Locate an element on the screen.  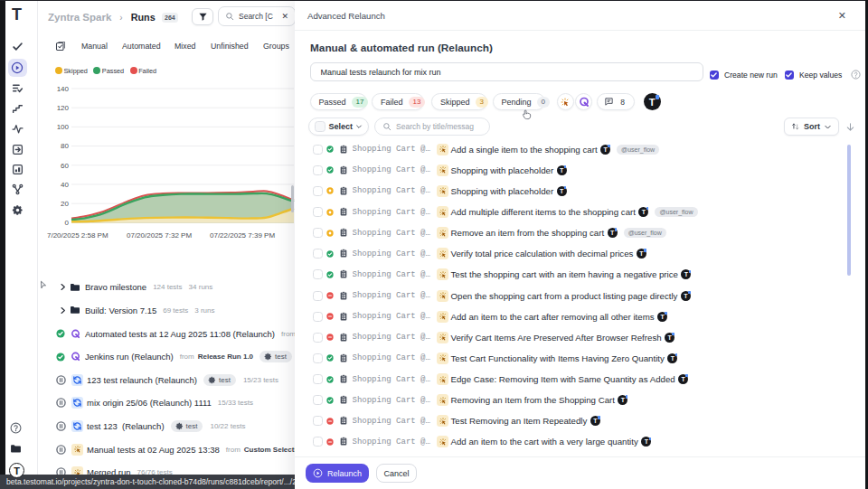
svg-text: 120 is located at coordinates (63, 108).